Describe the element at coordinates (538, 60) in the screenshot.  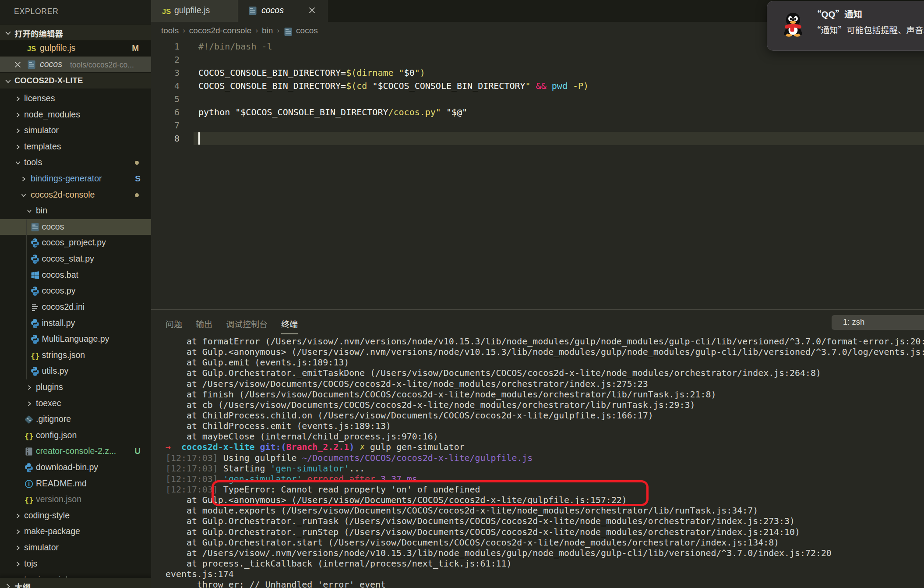
I see `code-line: 2` at that location.